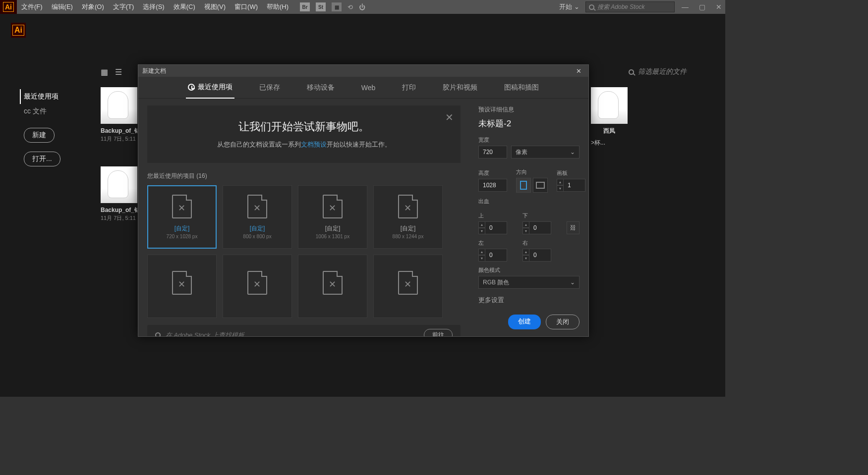 This screenshot has height=475, width=868. I want to click on preset-card: [自定]880 x 1244 px, so click(408, 217).